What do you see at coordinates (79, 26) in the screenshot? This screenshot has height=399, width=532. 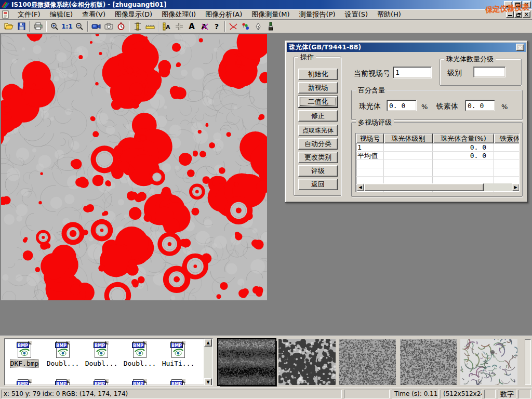 I see `zoom-out-icon` at bounding box center [79, 26].